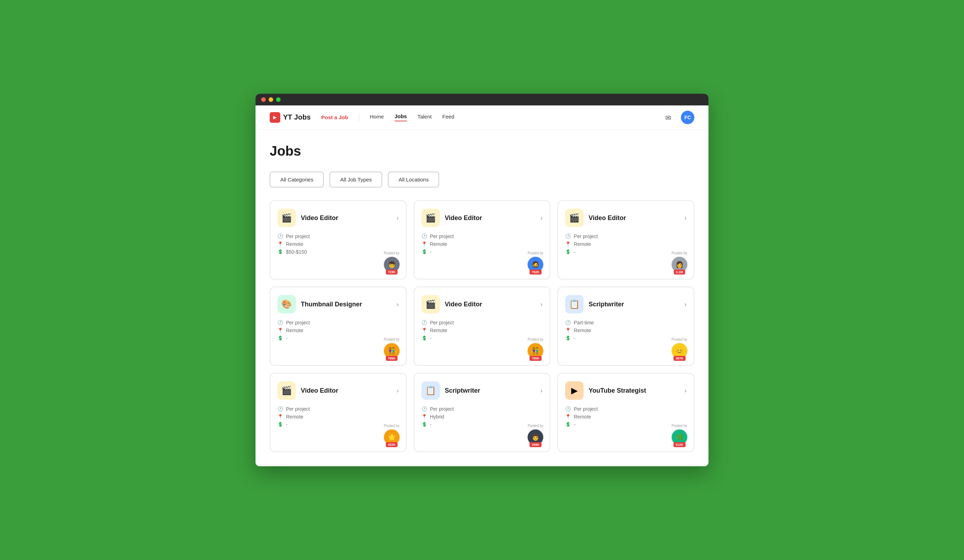 The height and width of the screenshot is (560, 964). I want to click on job-location-row: 📍 Hybrid, so click(482, 417).